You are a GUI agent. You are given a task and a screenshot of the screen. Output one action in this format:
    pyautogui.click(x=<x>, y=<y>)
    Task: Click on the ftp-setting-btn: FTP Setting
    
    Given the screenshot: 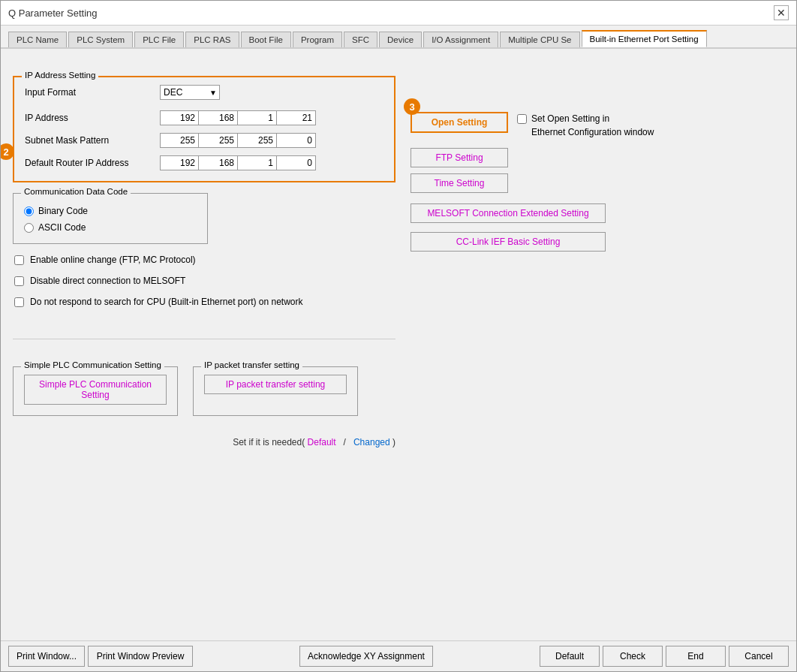 What is the action you would take?
    pyautogui.click(x=459, y=158)
    